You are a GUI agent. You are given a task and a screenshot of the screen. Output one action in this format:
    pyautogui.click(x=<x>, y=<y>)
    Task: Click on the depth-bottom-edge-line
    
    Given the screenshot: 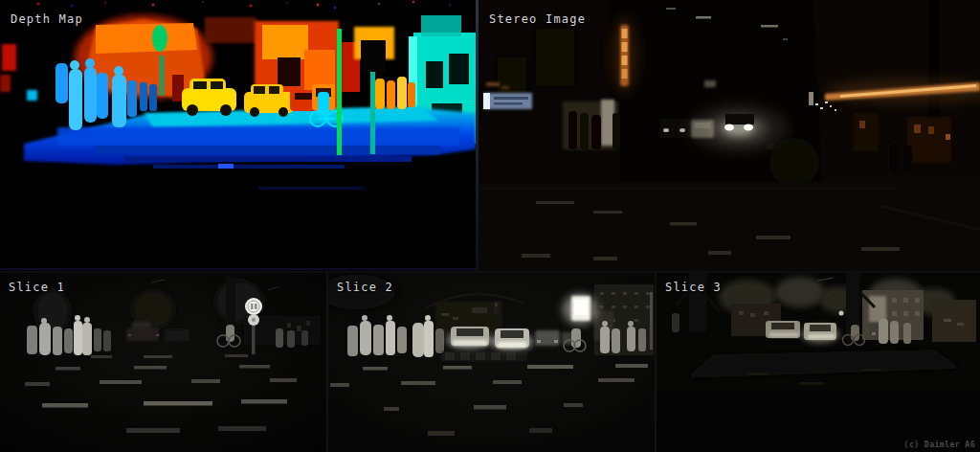 What is the action you would take?
    pyautogui.click(x=237, y=269)
    